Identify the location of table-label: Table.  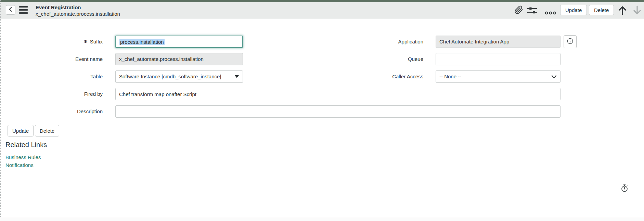
(51, 77).